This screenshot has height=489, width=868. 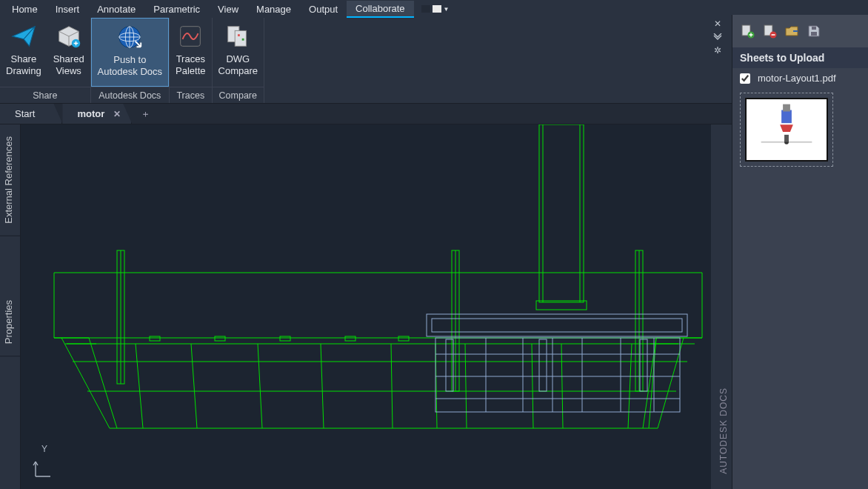 I want to click on docs-save-button, so click(x=814, y=31).